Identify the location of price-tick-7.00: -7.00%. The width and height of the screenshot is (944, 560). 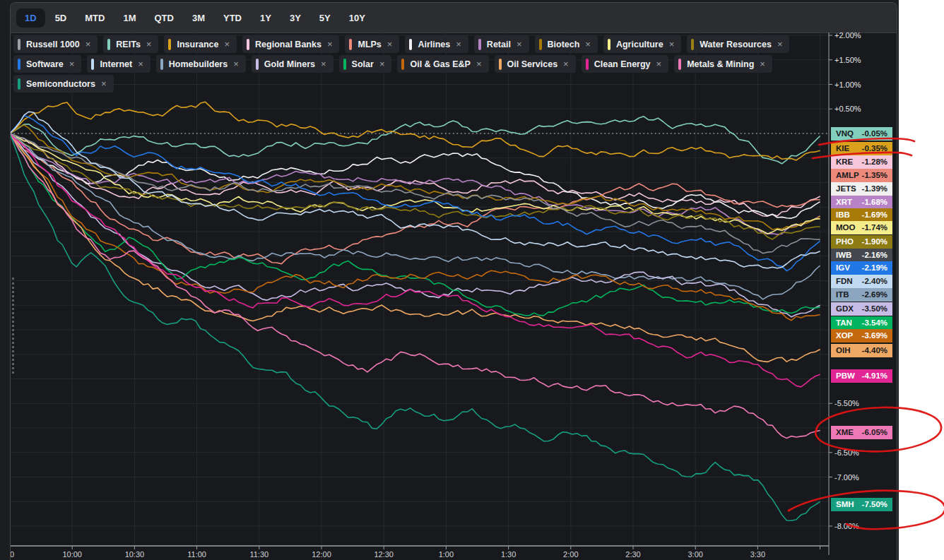
(859, 477).